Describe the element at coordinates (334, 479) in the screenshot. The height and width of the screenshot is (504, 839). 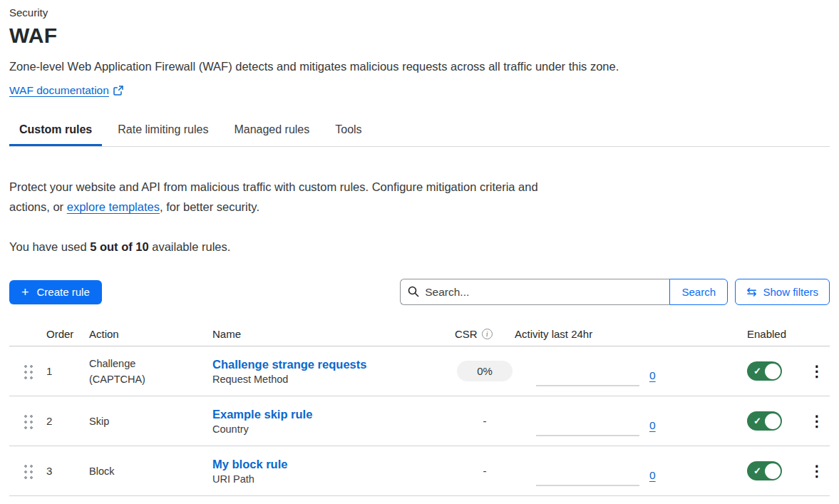
I see `rule-field: URI Path` at that location.